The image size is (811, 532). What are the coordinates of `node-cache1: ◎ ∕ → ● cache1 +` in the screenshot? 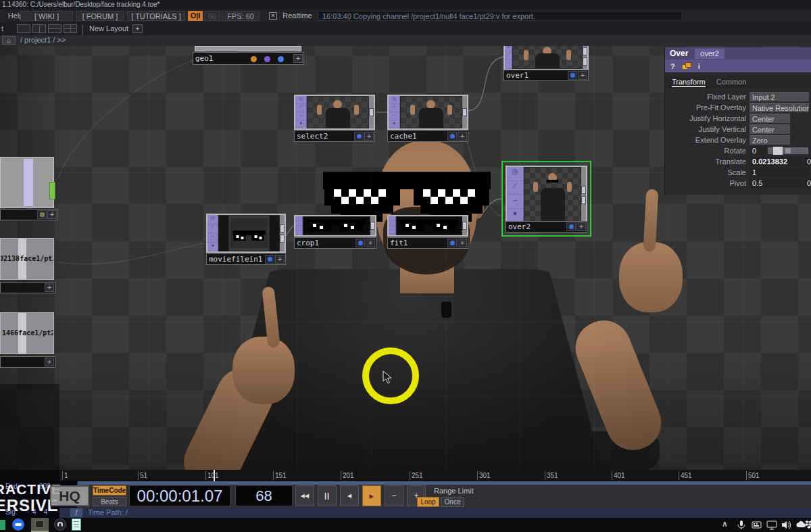 It's located at (428, 118).